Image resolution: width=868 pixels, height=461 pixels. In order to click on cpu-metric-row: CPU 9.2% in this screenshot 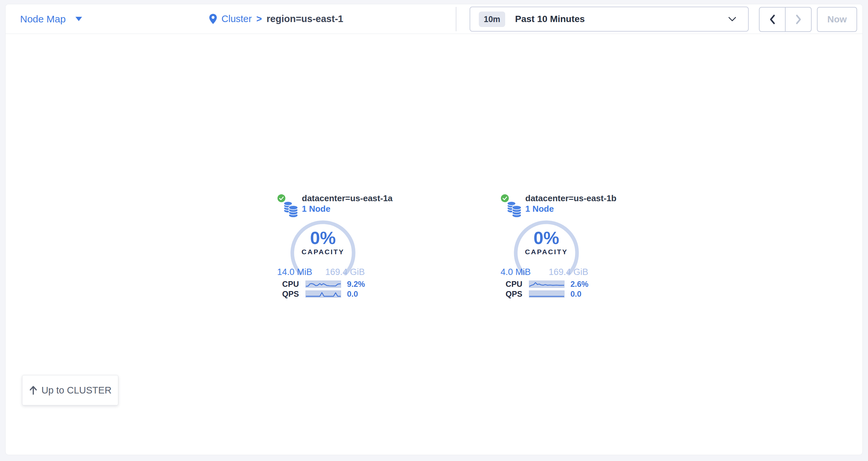, I will do `click(319, 284)`.